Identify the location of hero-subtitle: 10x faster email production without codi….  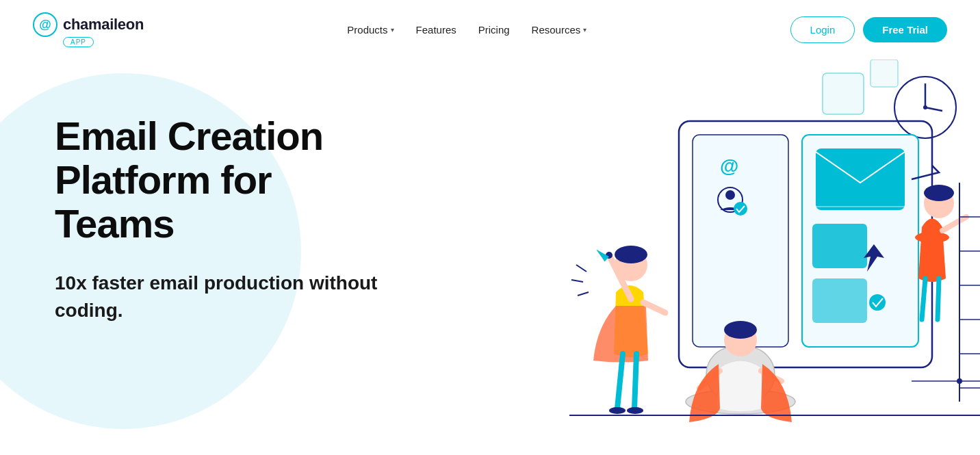
(219, 296).